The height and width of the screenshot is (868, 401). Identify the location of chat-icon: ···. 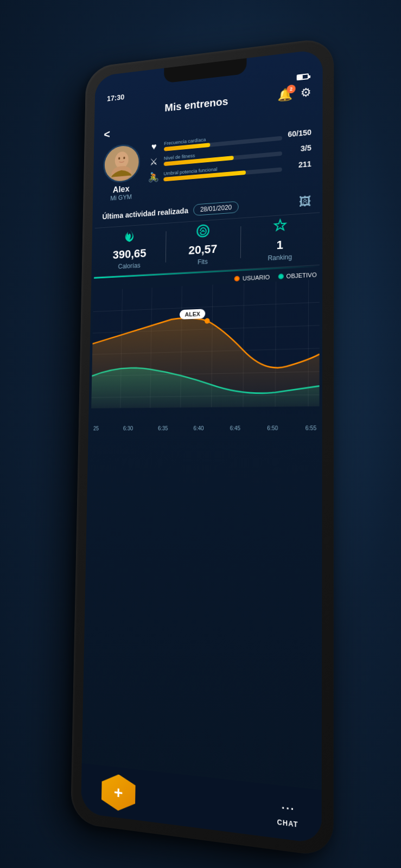
(288, 808).